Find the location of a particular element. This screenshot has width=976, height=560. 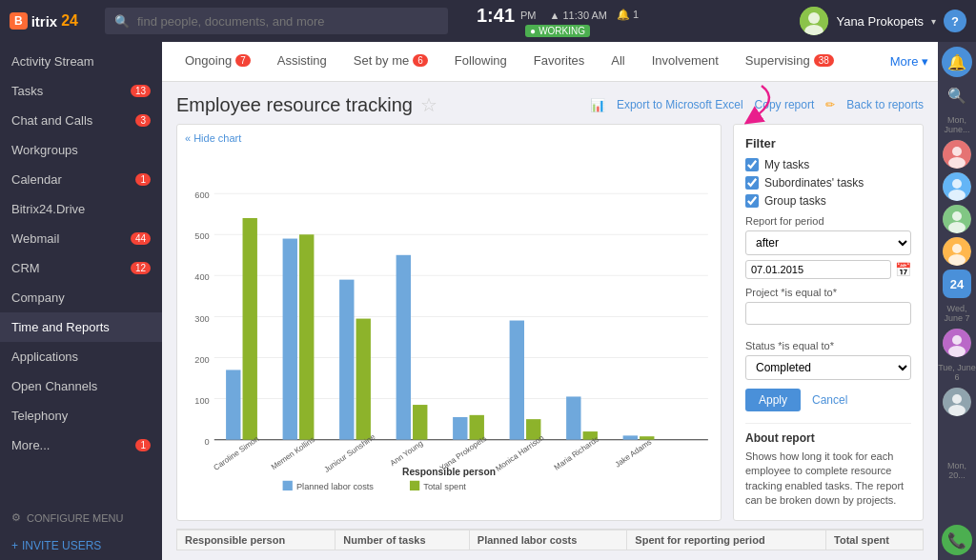

svg-text: Planned labor costs is located at coordinates (336, 487).